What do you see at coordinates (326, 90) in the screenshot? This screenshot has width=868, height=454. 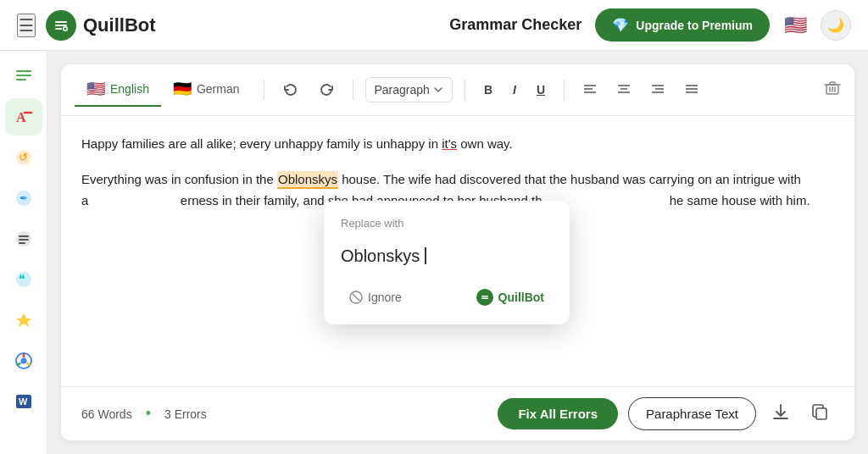 I see `redo-button` at bounding box center [326, 90].